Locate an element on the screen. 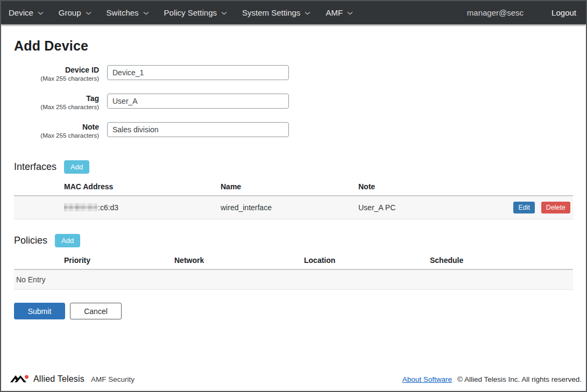  device-id-label: Device ID (Max 255 characters) is located at coordinates (56, 74).